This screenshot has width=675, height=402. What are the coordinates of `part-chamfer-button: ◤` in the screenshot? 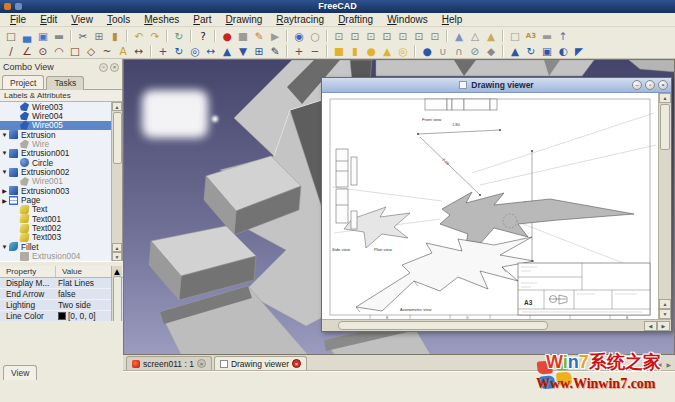 It's located at (579, 51).